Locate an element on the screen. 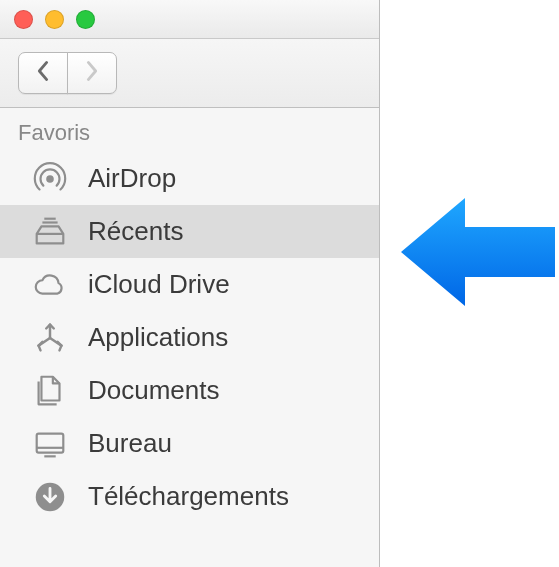 Image resolution: width=559 pixels, height=567 pixels. back-button is located at coordinates (43, 73).